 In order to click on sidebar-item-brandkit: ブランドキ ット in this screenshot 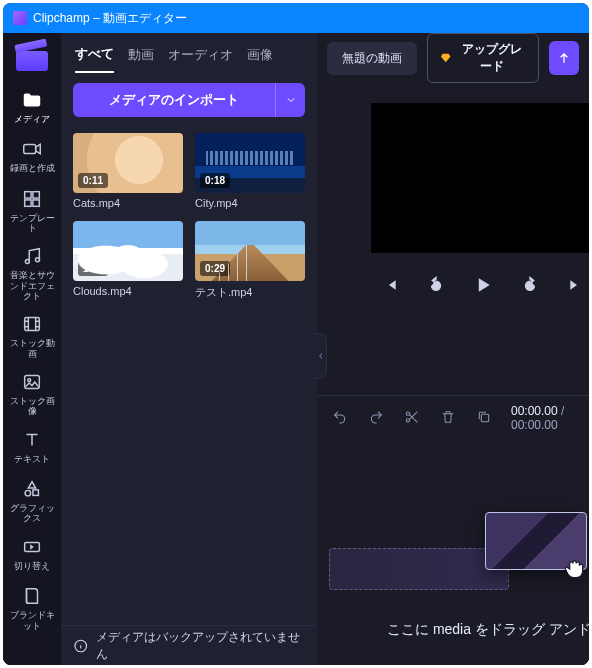, I will do `click(32, 606)`.